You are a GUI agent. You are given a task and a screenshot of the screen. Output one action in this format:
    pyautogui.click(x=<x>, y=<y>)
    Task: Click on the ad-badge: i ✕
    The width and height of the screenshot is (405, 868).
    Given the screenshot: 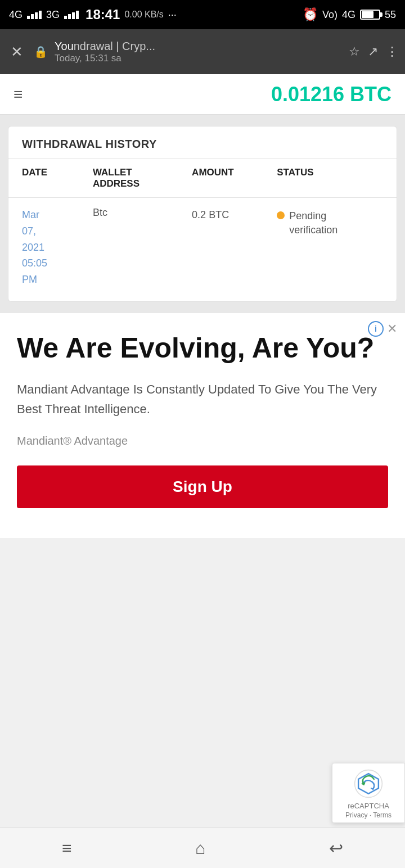 What is the action you would take?
    pyautogui.click(x=382, y=329)
    